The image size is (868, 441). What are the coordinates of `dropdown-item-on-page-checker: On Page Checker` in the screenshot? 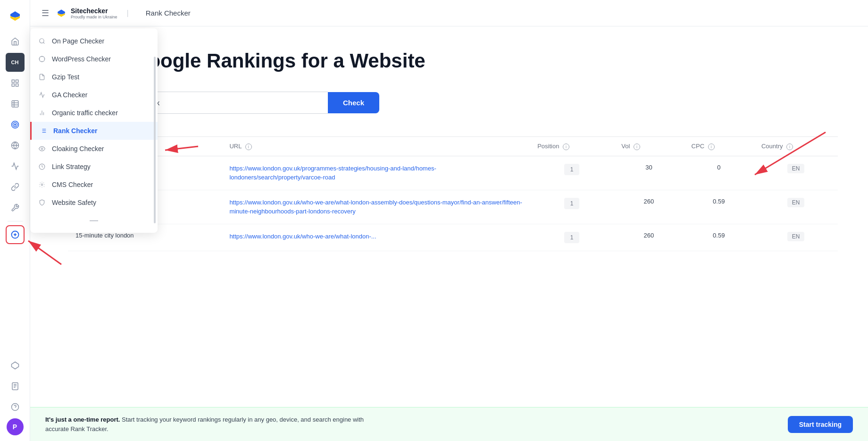 It's located at (94, 41).